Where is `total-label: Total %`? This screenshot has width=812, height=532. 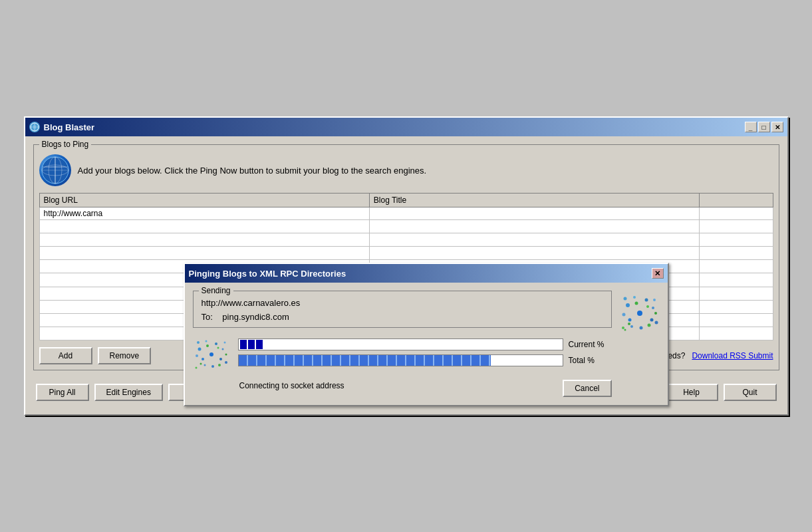
total-label: Total % is located at coordinates (591, 360).